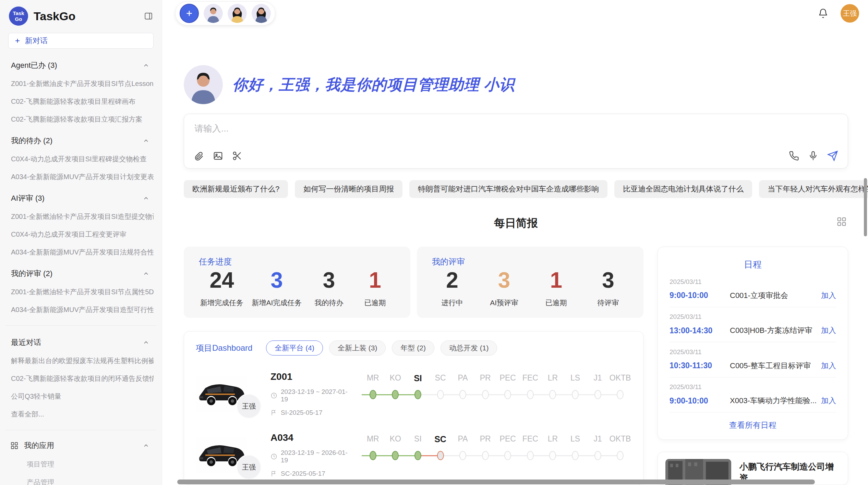  I want to click on user-avatar: 王强, so click(850, 13).